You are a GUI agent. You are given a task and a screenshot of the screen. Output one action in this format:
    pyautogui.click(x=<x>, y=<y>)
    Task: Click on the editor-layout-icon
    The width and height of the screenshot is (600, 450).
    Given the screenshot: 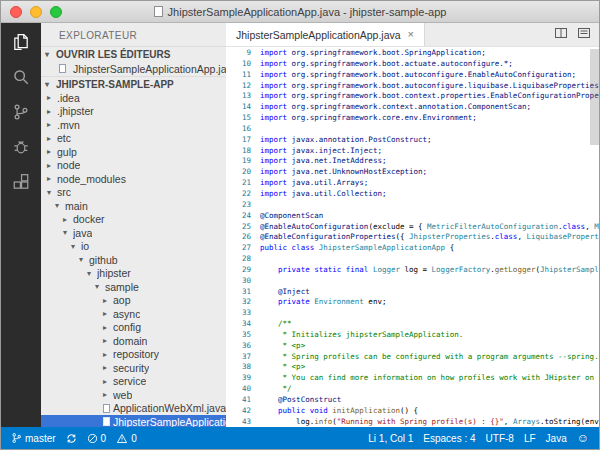 What is the action you would take?
    pyautogui.click(x=584, y=35)
    